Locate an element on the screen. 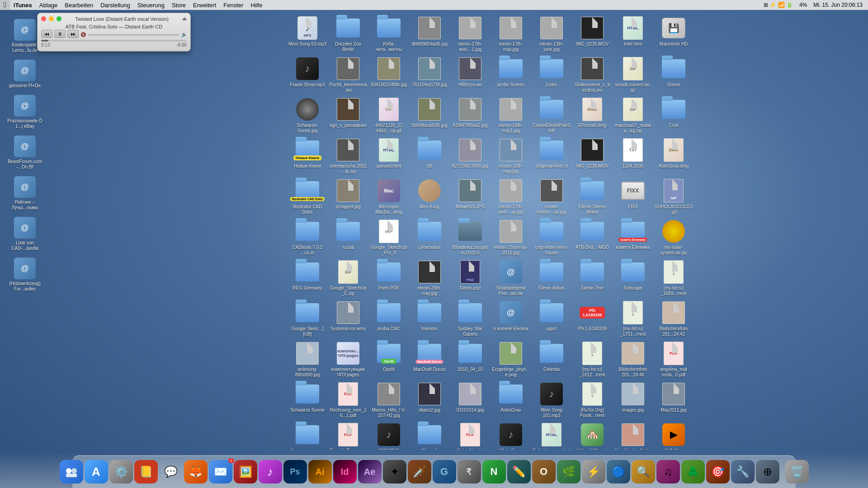 This screenshot has height=488, width=868. file-03101514: 03101514.jpg is located at coordinates (470, 400).